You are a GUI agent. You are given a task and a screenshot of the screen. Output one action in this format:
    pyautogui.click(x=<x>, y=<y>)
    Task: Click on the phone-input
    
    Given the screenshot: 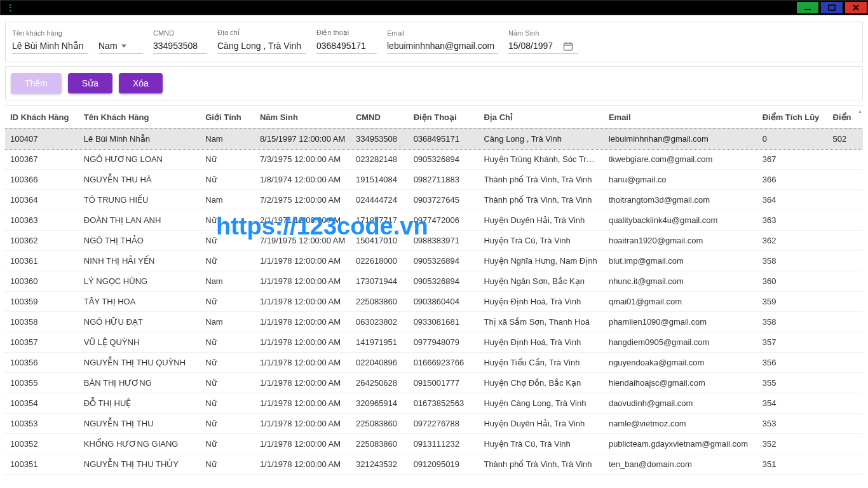 What is the action you would take?
    pyautogui.click(x=347, y=47)
    